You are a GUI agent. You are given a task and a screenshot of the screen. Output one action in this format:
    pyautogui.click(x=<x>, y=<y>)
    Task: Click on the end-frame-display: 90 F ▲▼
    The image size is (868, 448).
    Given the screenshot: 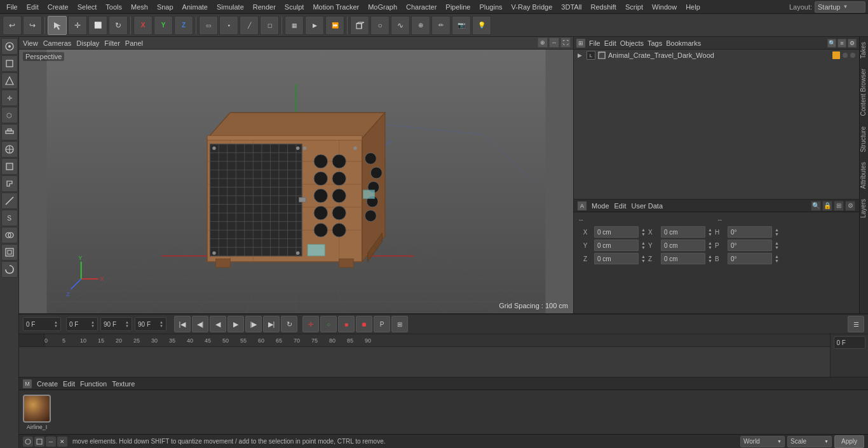 What is the action you would take?
    pyautogui.click(x=116, y=324)
    